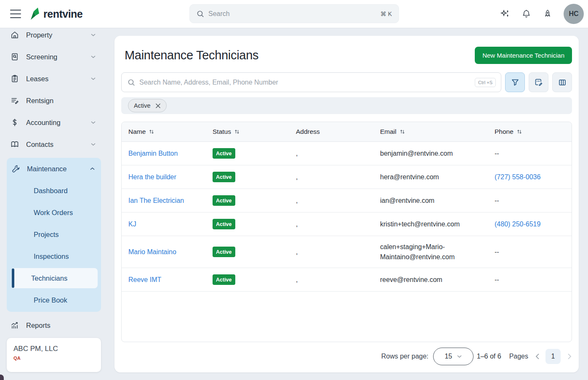 The width and height of the screenshot is (588, 380). What do you see at coordinates (305, 82) in the screenshot?
I see `technician-search-input` at bounding box center [305, 82].